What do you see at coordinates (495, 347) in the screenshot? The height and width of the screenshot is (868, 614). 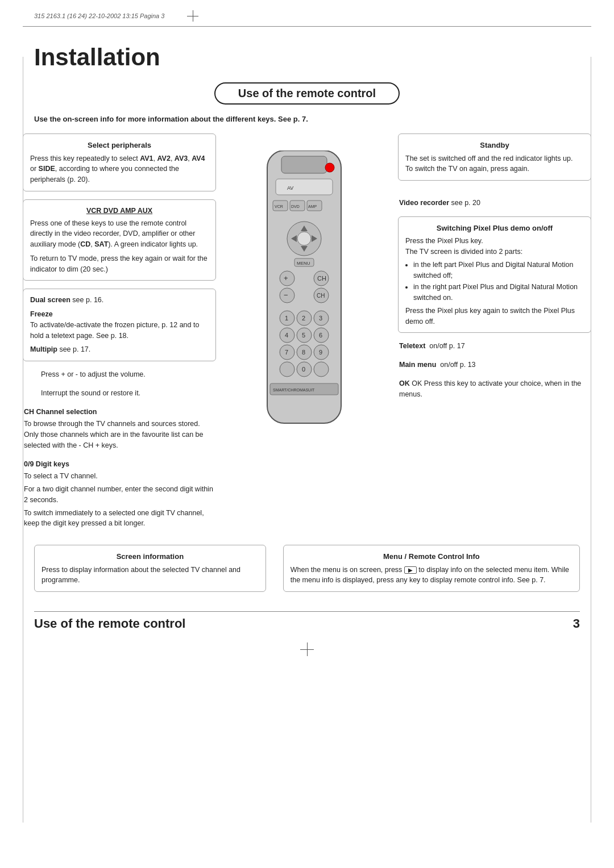 I see `teletext-section: Teletext on/off p. 17` at bounding box center [495, 347].